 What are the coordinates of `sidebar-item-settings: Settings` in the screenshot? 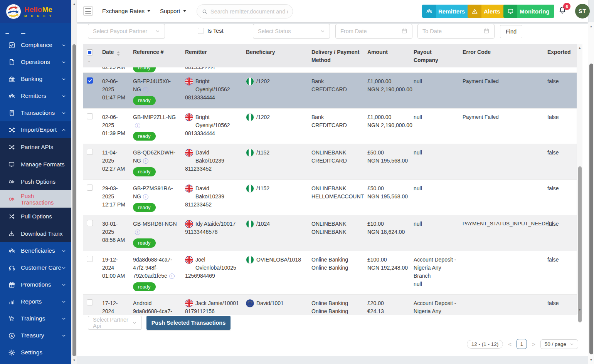 It's located at (35, 352).